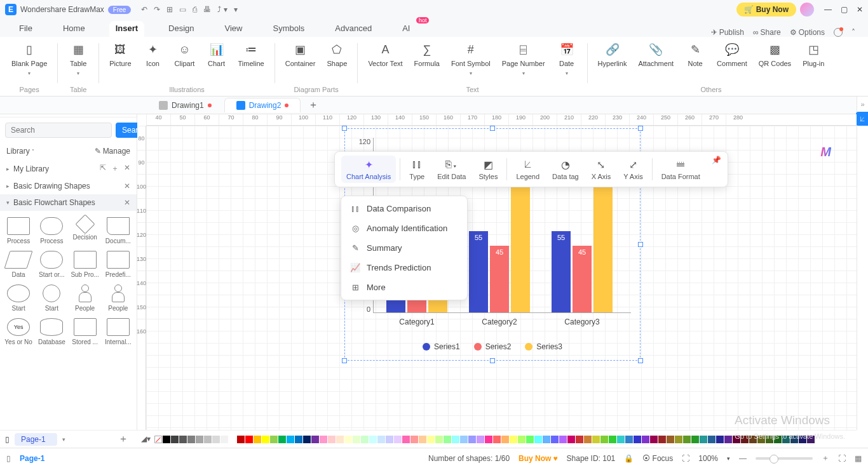 Image resolution: width=868 pixels, height=468 pixels. I want to click on formula-button: ∑Formula, so click(427, 62).